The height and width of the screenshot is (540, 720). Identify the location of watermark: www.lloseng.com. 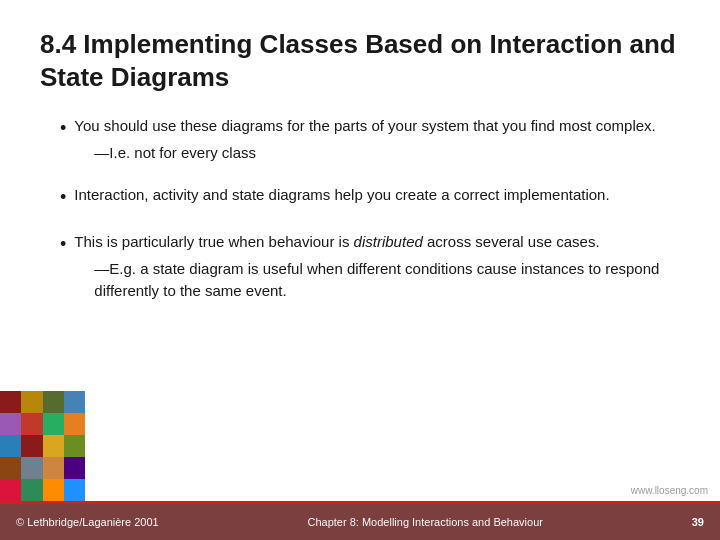
(670, 490).